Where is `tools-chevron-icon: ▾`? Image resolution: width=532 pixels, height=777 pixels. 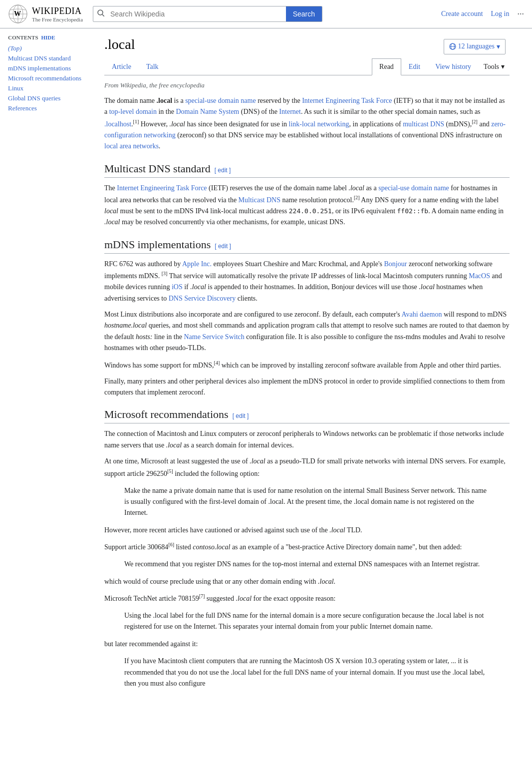 tools-chevron-icon: ▾ is located at coordinates (503, 67).